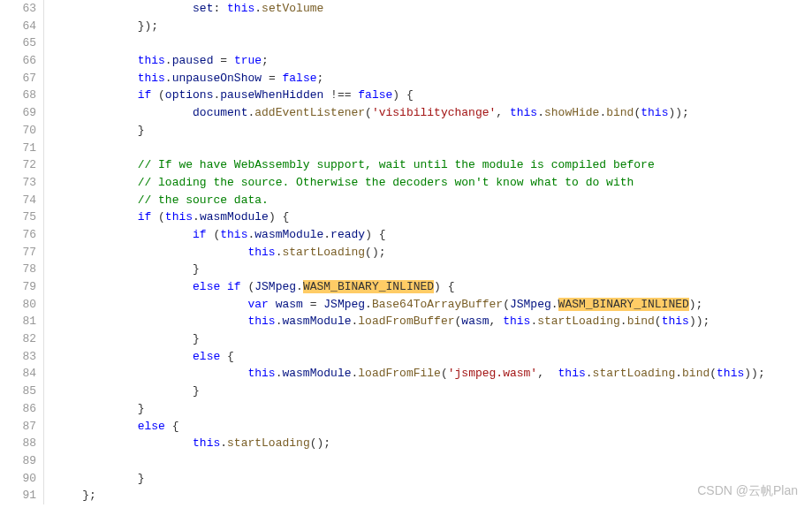  Describe the element at coordinates (572, 113) in the screenshot. I see `token-method: showHide` at that location.